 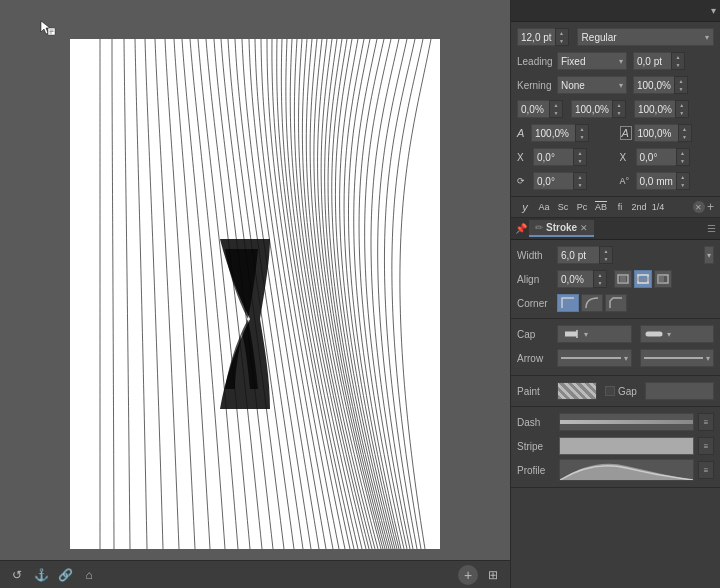 I want to click on x2-down: ▼, so click(x=683, y=161).